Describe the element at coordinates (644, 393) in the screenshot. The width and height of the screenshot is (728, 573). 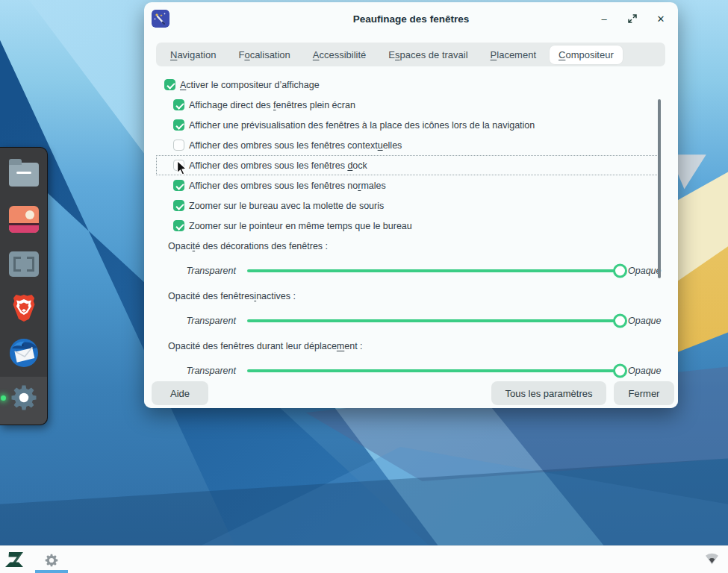
I see `close-dialog-button: Fermer` at that location.